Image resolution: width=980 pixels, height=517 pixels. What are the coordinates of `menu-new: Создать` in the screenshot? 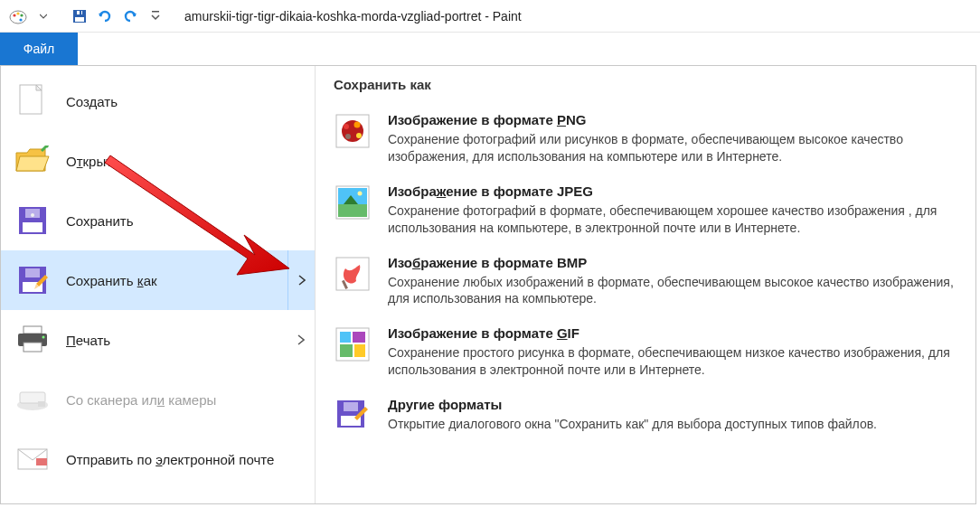 It's located at (157, 101).